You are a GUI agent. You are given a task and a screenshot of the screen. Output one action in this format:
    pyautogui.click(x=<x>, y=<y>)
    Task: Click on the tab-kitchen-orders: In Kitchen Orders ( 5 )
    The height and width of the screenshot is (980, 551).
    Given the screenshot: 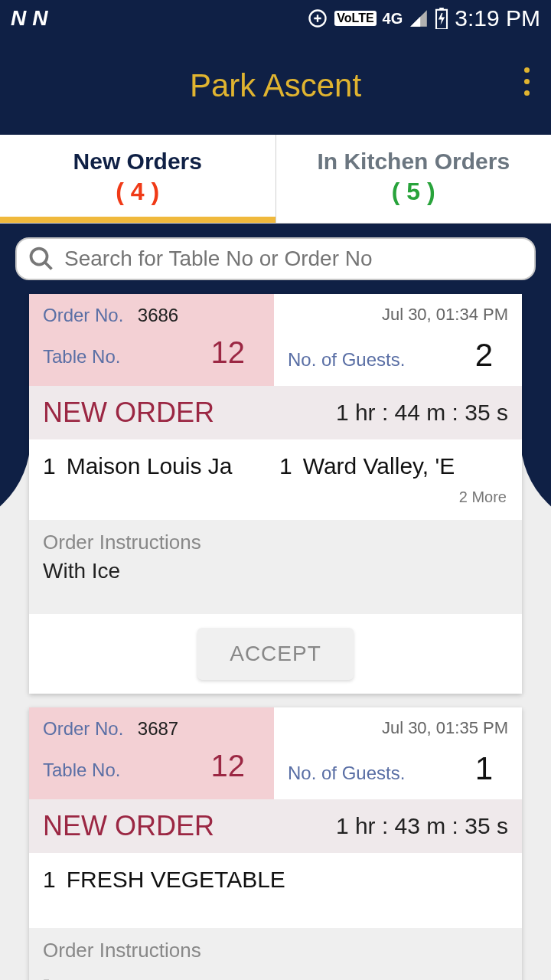 What is the action you would take?
    pyautogui.click(x=414, y=179)
    